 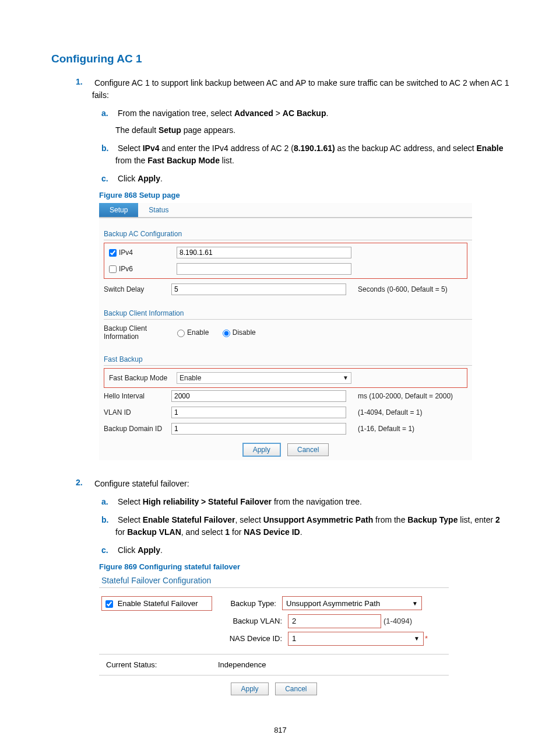 I want to click on backup-type-label: Backup Type:, so click(x=247, y=603).